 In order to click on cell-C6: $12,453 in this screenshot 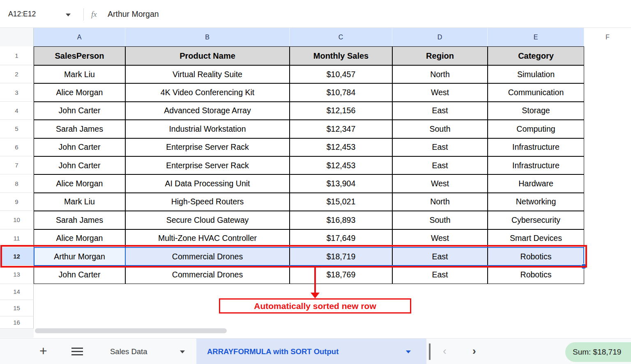, I will do `click(341, 147)`.